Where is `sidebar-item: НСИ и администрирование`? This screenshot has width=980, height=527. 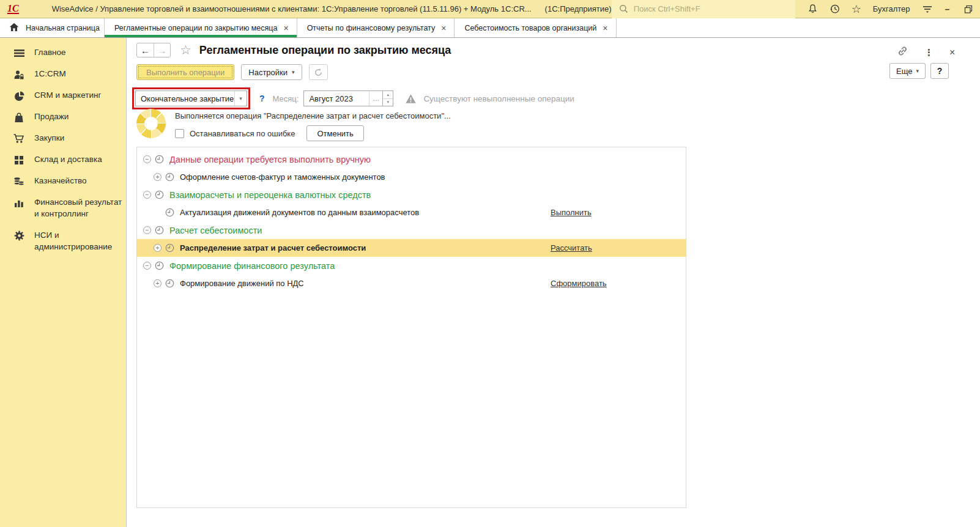
sidebar-item: НСИ и администрирование is located at coordinates (63, 241).